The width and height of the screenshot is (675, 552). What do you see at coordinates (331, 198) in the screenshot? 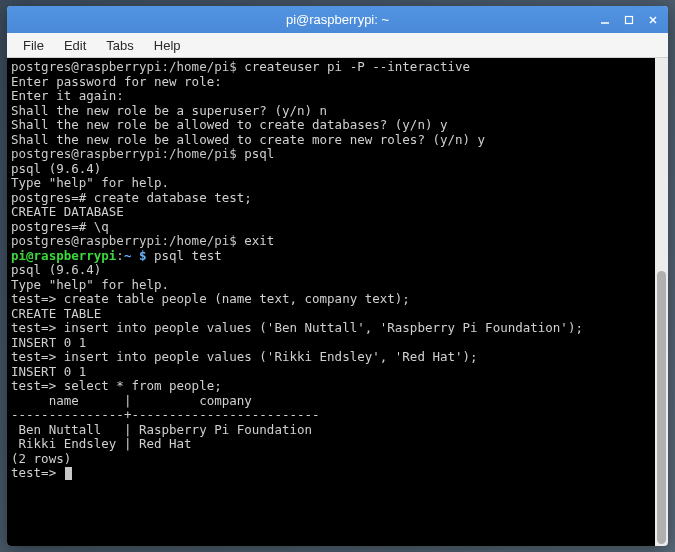
I see `terminal-line: postgres=# create database test;` at bounding box center [331, 198].